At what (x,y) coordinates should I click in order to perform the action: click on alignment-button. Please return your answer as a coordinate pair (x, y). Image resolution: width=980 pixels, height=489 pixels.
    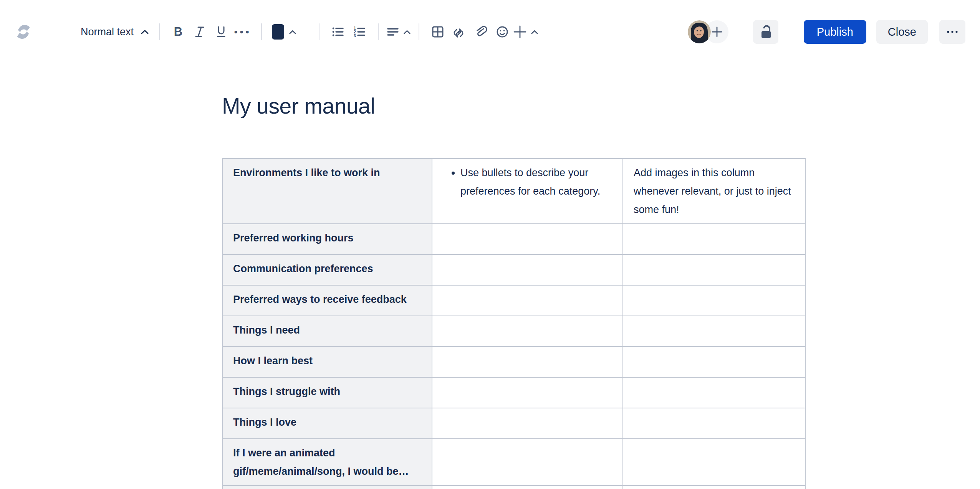
    Looking at the image, I should click on (399, 32).